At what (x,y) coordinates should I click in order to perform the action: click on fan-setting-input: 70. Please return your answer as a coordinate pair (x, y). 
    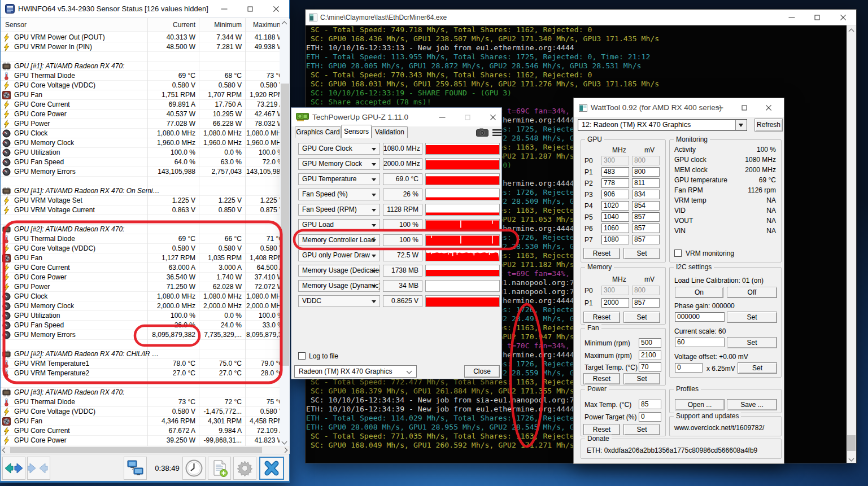
    Looking at the image, I should click on (650, 367).